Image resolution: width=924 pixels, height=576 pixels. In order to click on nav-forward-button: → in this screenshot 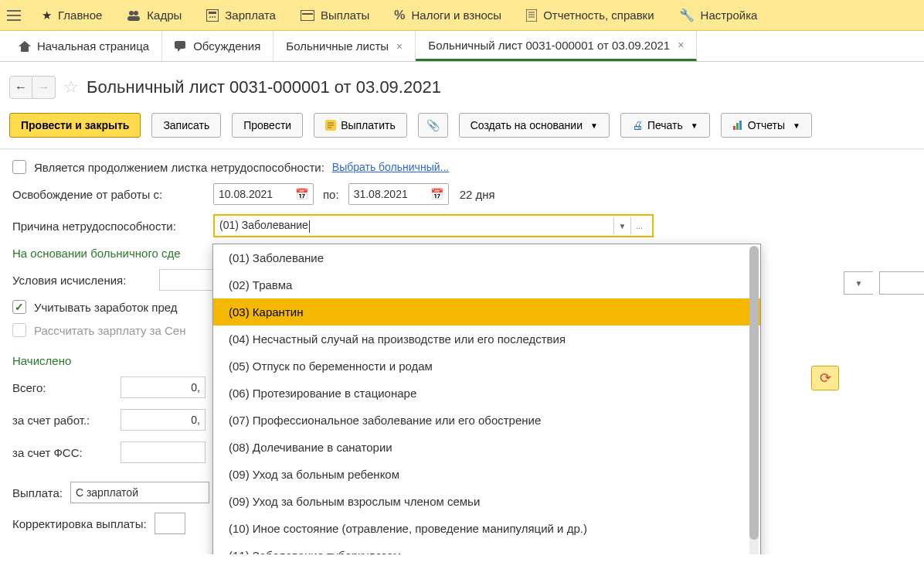, I will do `click(44, 87)`.